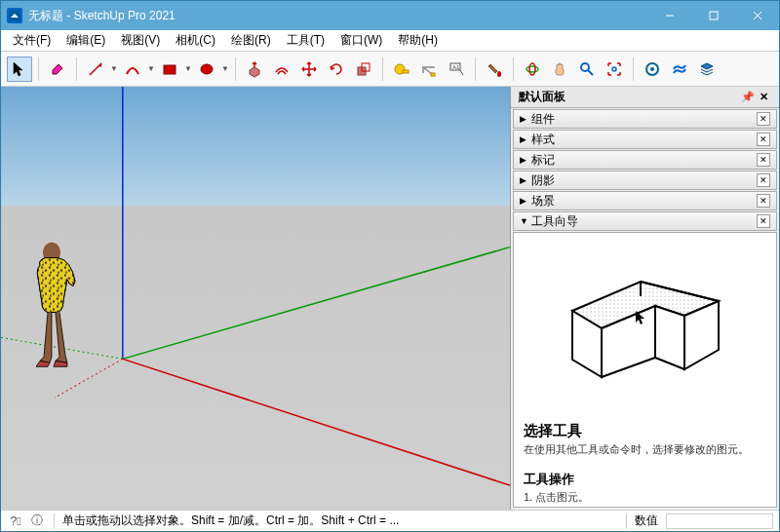 Image resolution: width=780 pixels, height=532 pixels. I want to click on status-hint: 单击或拖动以选择对象。Shift = 加/减。Ctrl = 加。Shift + …, so click(340, 520).